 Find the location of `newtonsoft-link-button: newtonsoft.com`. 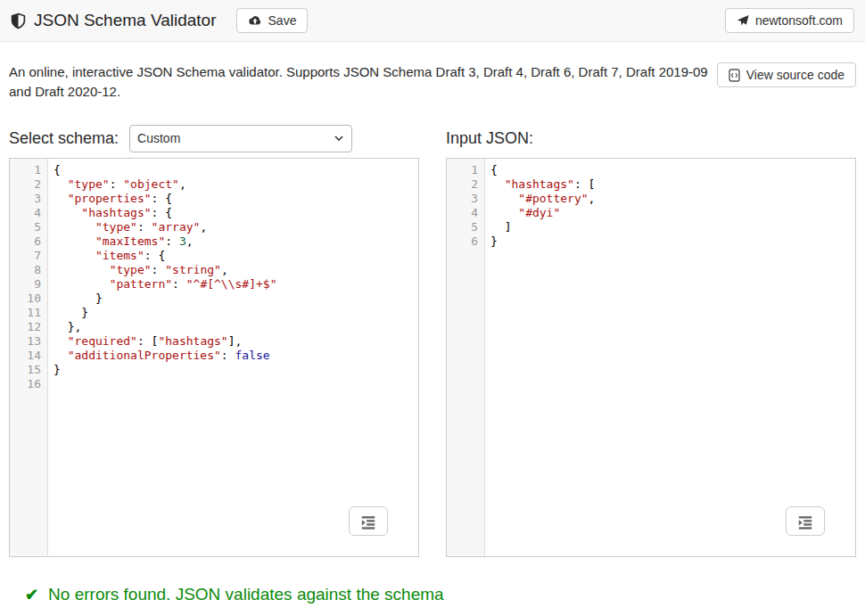

newtonsoft-link-button: newtonsoft.com is located at coordinates (790, 21).